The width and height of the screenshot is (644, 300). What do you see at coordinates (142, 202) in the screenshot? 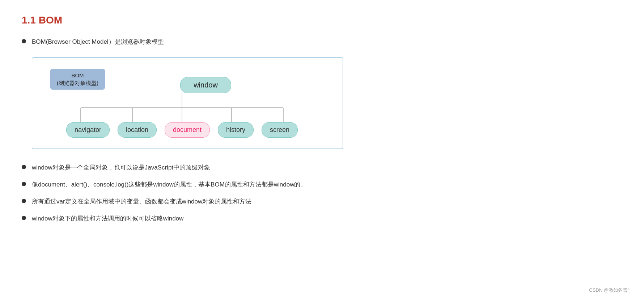
I see `bullet-text-4: 所有通过var定义在全局作用域中的变量、函数都会变成window对象的属性和方法` at bounding box center [142, 202].